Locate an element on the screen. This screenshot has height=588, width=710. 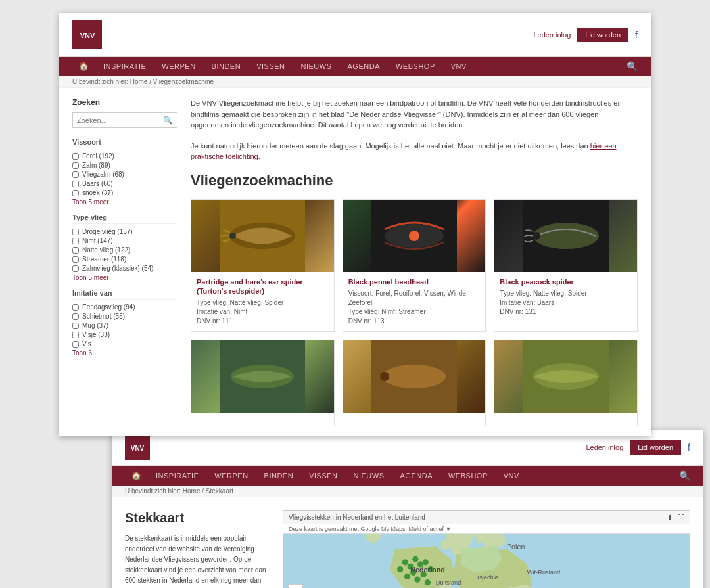
stekkaart-title: Stekkaart is located at coordinates (197, 518).